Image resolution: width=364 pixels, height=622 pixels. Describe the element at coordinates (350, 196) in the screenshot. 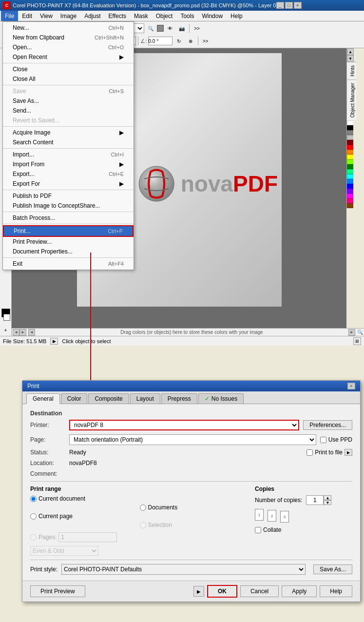

I see `color-magenta` at that location.